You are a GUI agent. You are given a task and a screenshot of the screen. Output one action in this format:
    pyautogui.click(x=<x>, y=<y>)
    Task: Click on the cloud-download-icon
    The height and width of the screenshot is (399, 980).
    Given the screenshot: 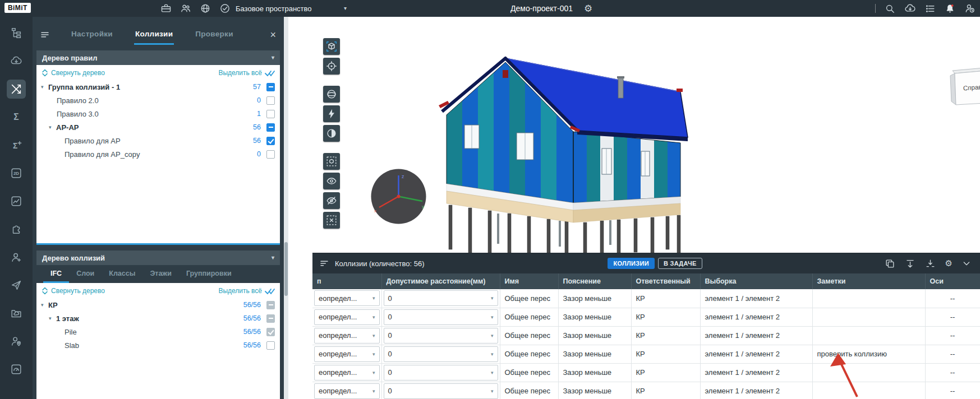 What is the action you would take?
    pyautogui.click(x=910, y=9)
    